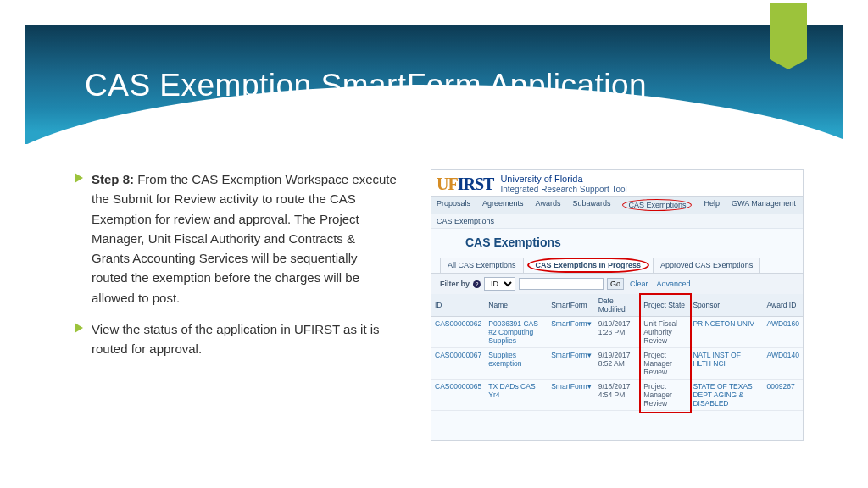 The height and width of the screenshot is (488, 868). What do you see at coordinates (617, 222) in the screenshot?
I see `breadcrumb: CAS Exemptions` at bounding box center [617, 222].